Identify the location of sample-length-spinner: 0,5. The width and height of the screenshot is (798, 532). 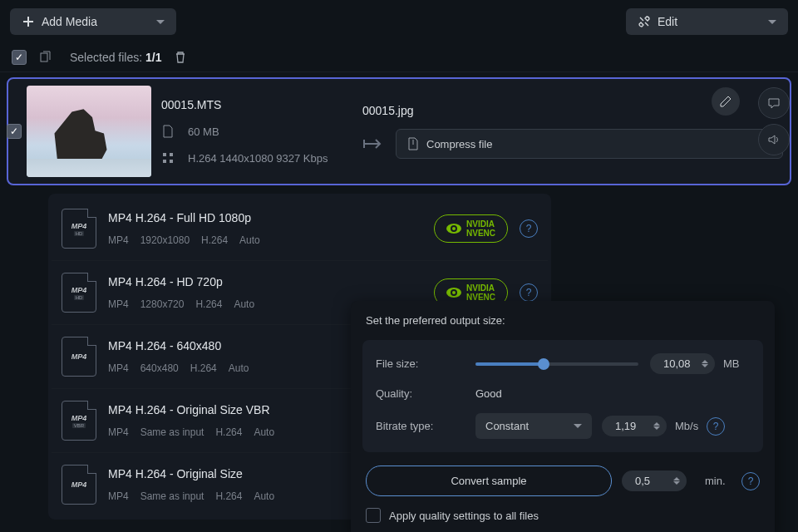
(654, 480).